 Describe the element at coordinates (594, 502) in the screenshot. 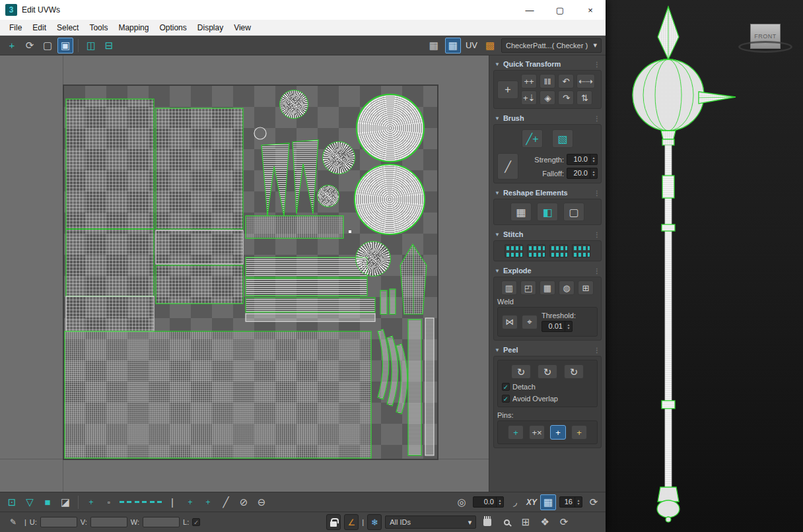

I see `wrap-toggle-icon: ⟳` at that location.